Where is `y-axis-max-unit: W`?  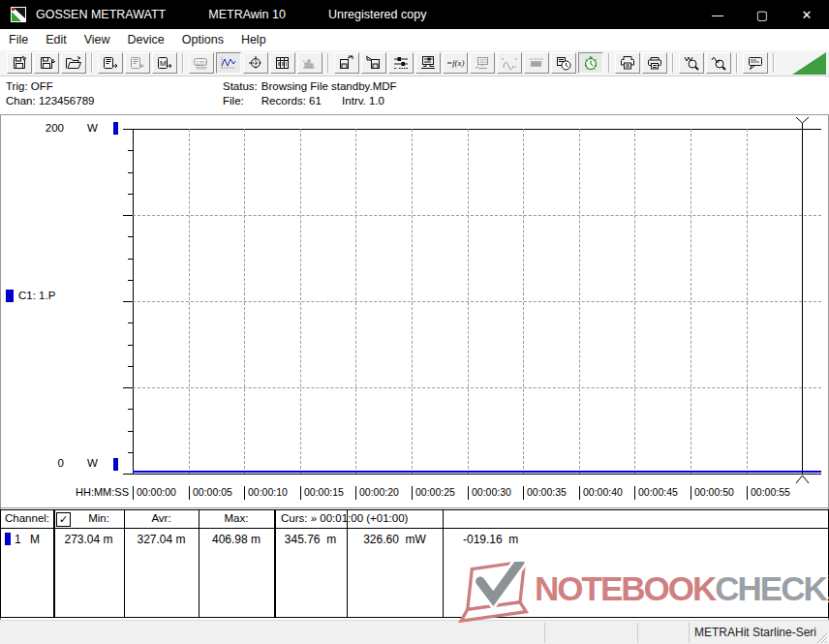
y-axis-max-unit: W is located at coordinates (93, 128).